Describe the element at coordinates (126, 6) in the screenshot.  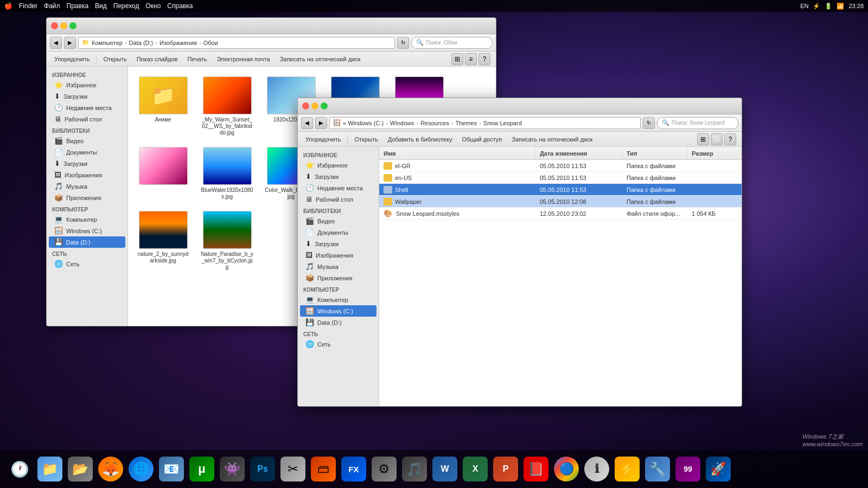
I see `go-menu: Переход` at that location.